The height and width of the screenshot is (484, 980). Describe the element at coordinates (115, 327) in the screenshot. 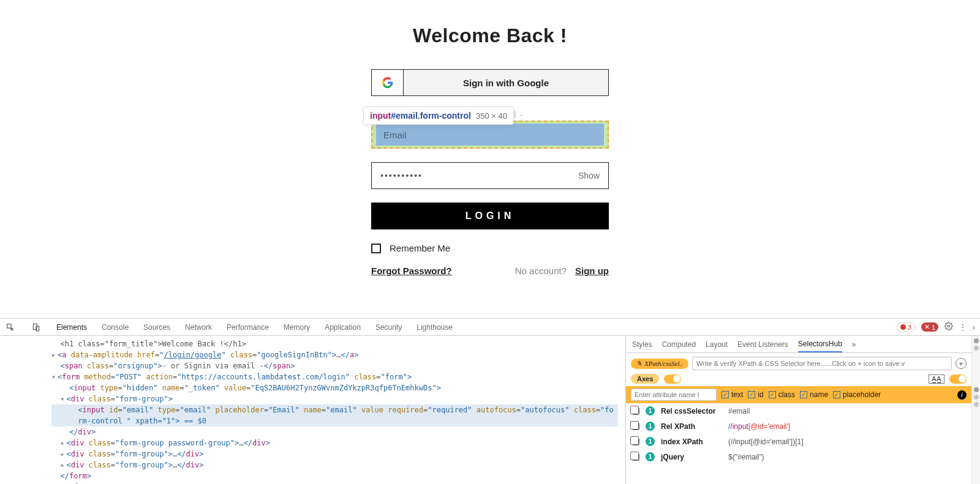

I see `devtools-tab-console: Console` at that location.